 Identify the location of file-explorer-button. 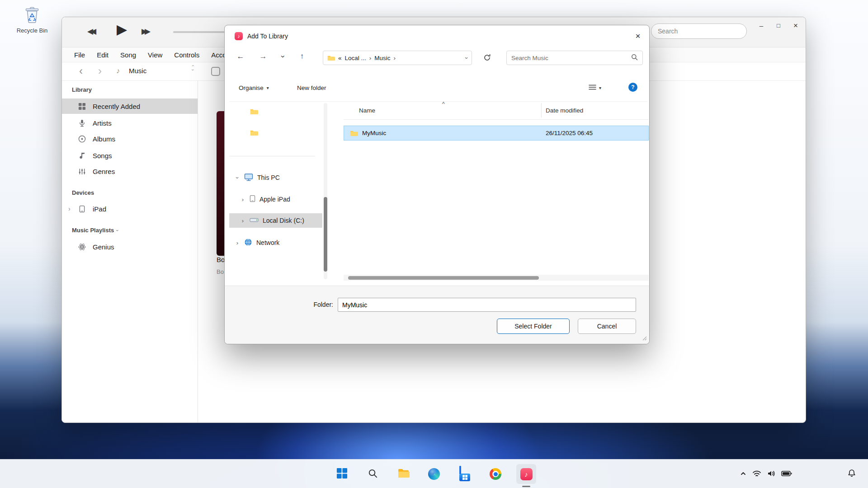
(403, 474).